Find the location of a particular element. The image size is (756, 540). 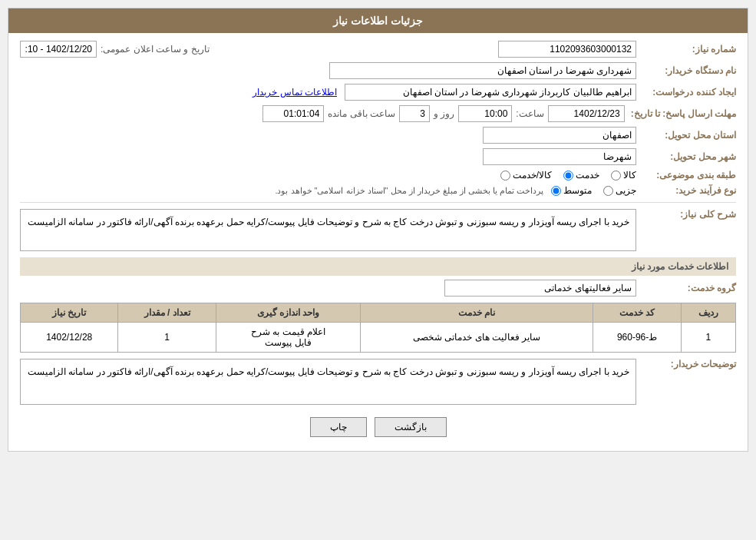

purchase-type-group: جزیی متوسط is located at coordinates (594, 190).